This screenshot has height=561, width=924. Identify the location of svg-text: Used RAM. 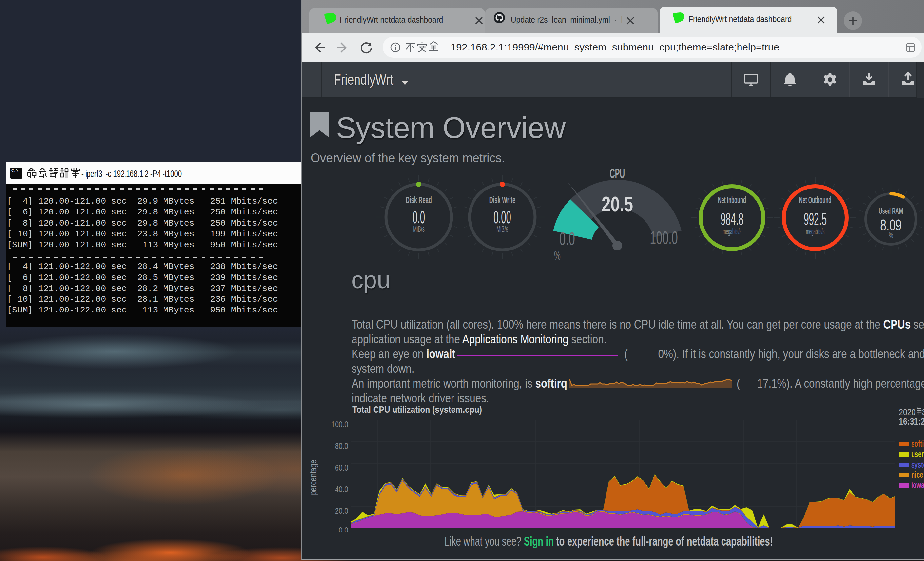
(891, 211).